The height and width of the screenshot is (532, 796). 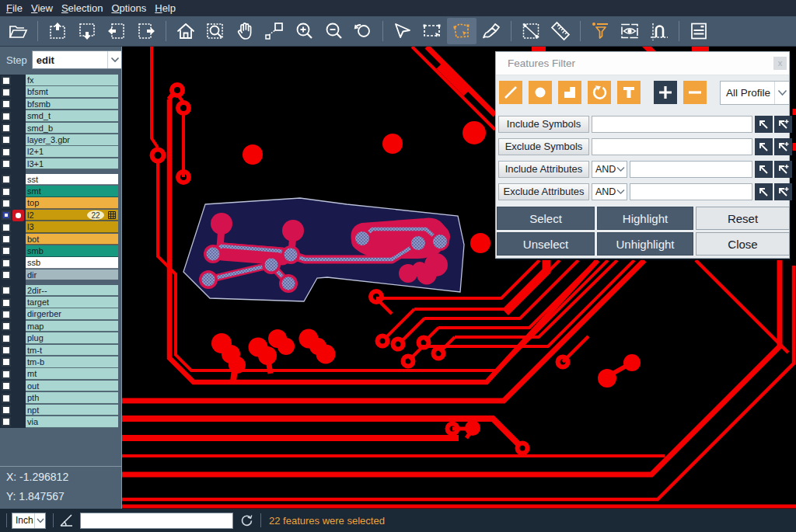 I want to click on filter-mode-positive-button, so click(x=665, y=92).